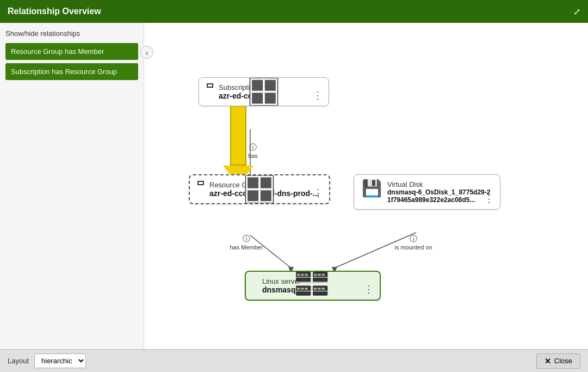 The width and height of the screenshot is (588, 372). I want to click on linux-server-node: Linux server dnsmasq-6 ⋮, so click(313, 285).